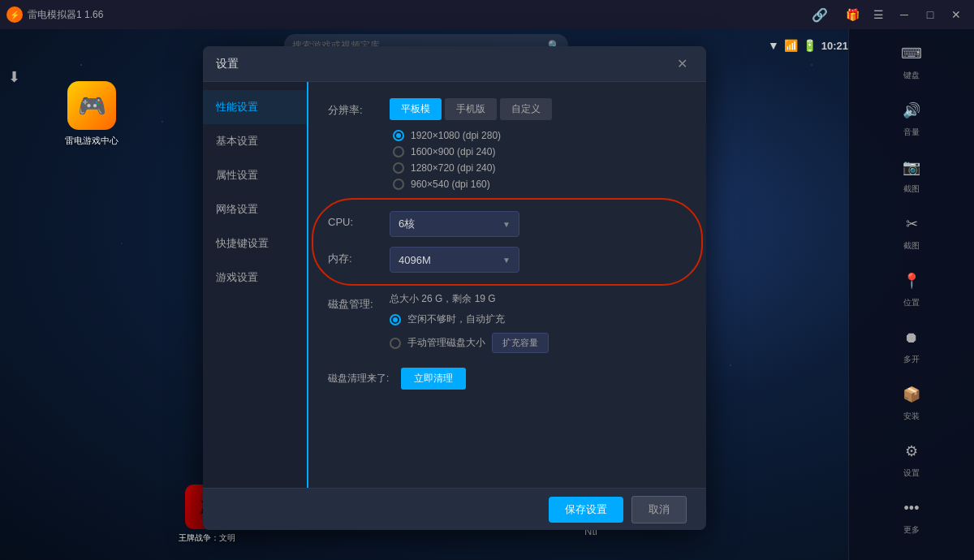  Describe the element at coordinates (682, 64) in the screenshot. I see `modal-close-button: ✕` at that location.